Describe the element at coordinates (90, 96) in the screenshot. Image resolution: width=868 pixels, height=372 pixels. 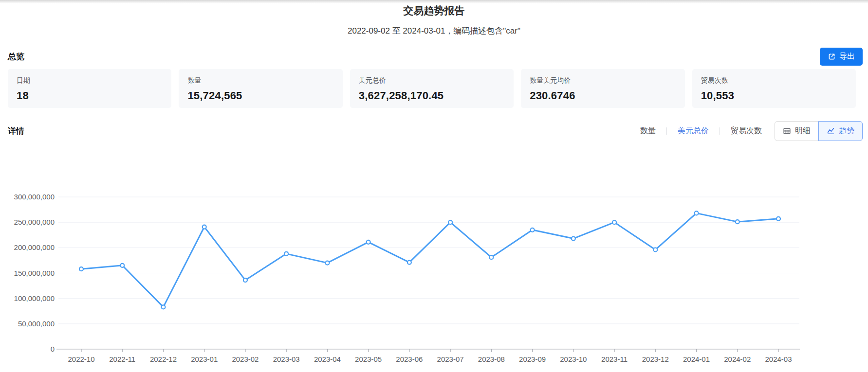
I see `stat-value: 18` at that location.